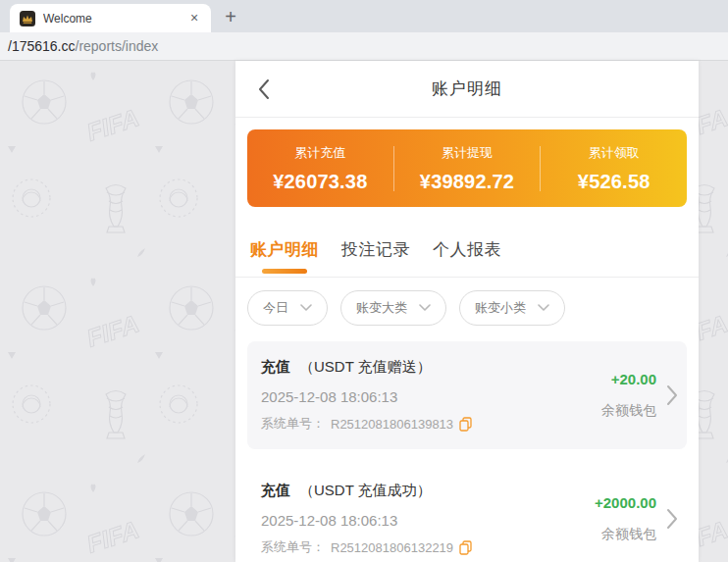 The width and height of the screenshot is (728, 562). Describe the element at coordinates (428, 519) in the screenshot. I see `transaction-info: 充值（USDT 充值成功） 2025-12-08 18:06:13 系统单号：R…` at that location.